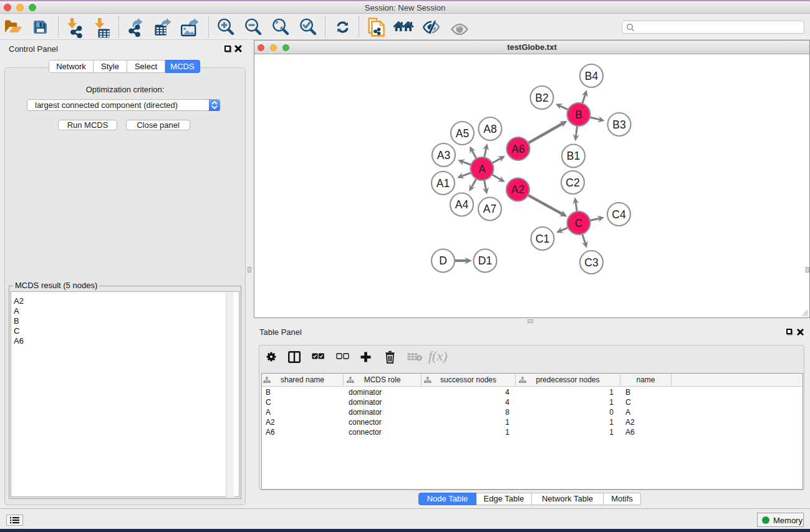 This screenshot has width=810, height=532. I want to click on svg-text: C2, so click(572, 183).